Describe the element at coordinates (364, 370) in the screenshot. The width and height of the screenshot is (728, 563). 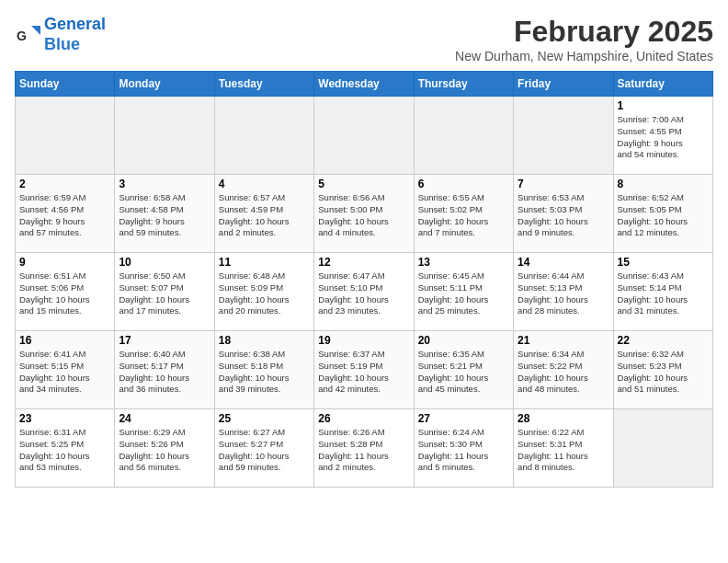
I see `calendar-cell: 19Sunrise: 6:37 AM Sunset: 5:19 PM Dayli…` at that location.